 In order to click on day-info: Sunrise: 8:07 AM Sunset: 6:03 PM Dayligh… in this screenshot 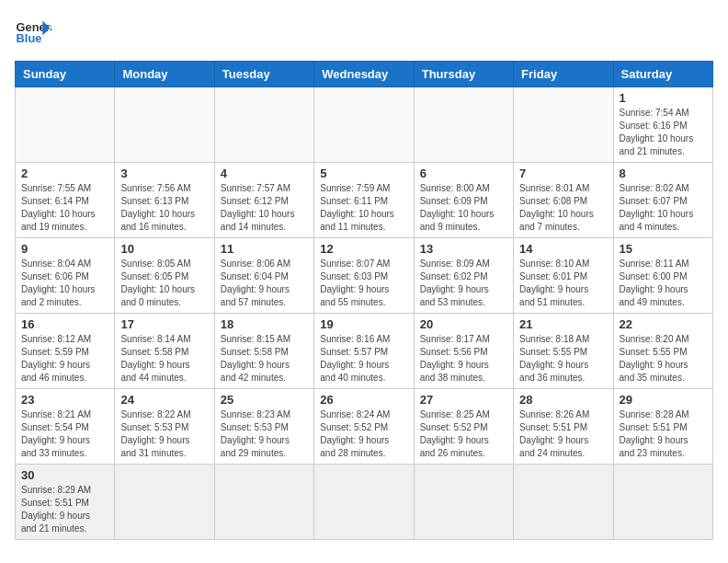, I will do `click(364, 283)`.